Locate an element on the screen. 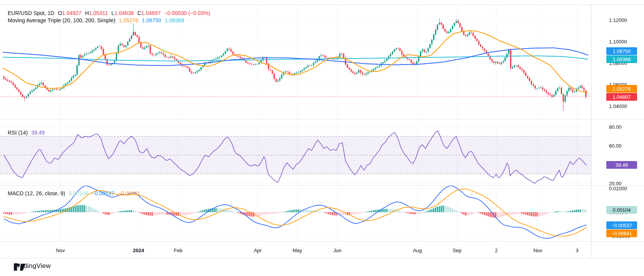 The image size is (644, 276). svg-text: Apr is located at coordinates (258, 251).